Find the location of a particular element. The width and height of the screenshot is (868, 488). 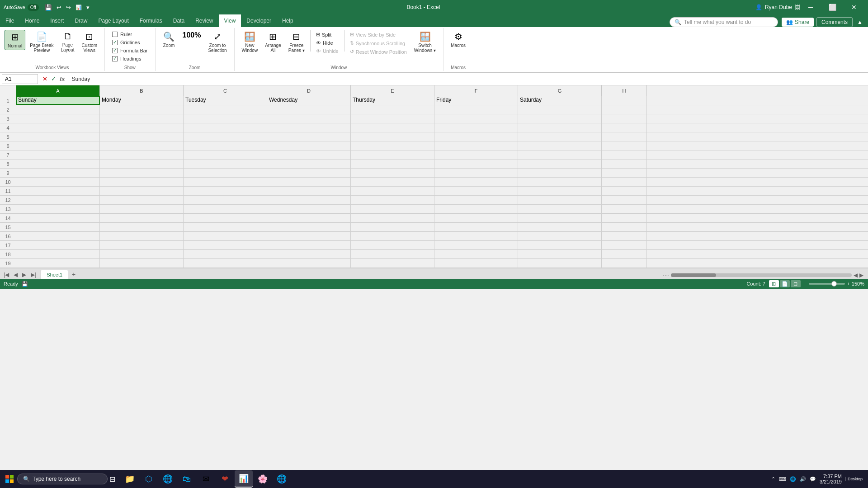

cell-h16 is located at coordinates (624, 236).